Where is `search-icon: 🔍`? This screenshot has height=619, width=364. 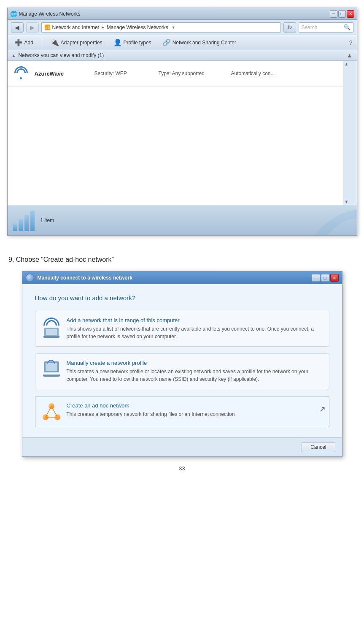
search-icon: 🔍 is located at coordinates (347, 27).